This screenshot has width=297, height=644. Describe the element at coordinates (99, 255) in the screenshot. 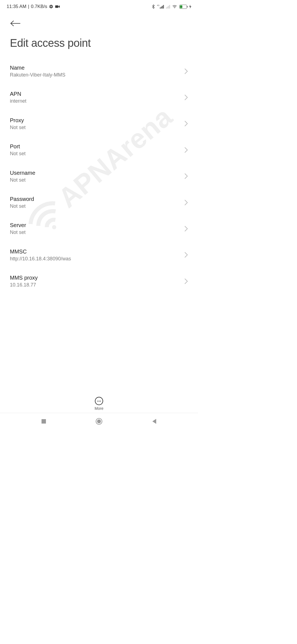

I see `row-mmsc: MMSC http://10.16.18.4:38090/was` at that location.